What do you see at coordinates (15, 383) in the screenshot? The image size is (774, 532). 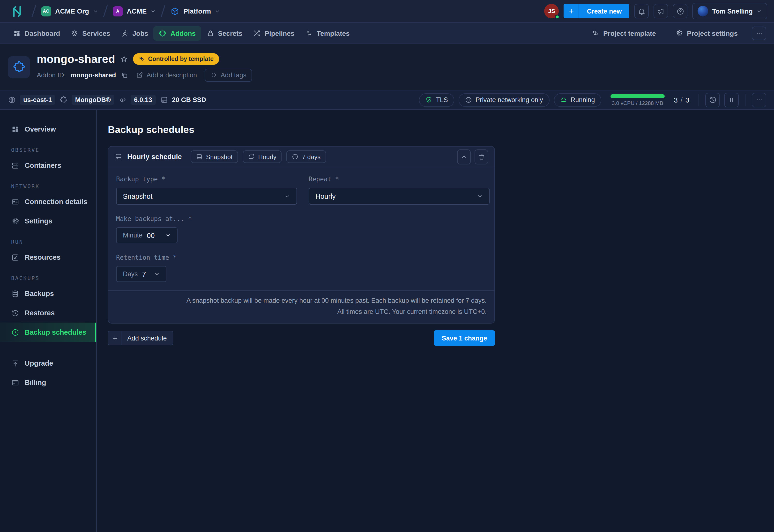 I see `credit-card-icon` at bounding box center [15, 383].